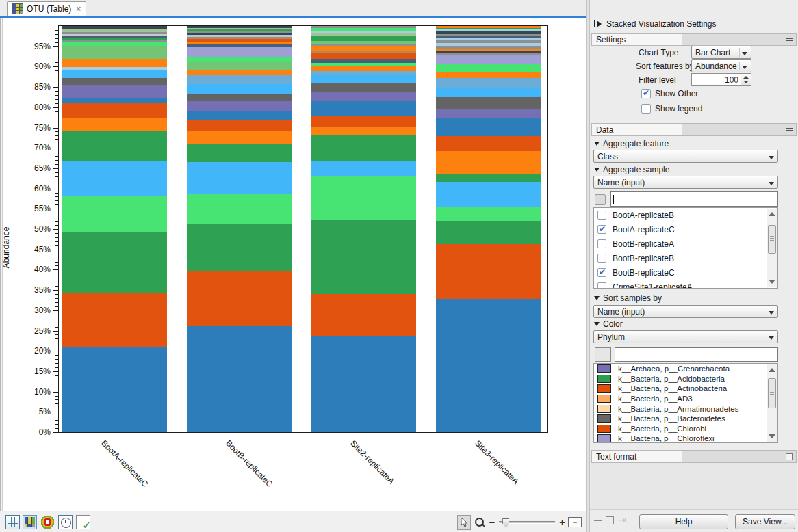 This screenshot has height=532, width=798. Describe the element at coordinates (25, 371) in the screenshot. I see `y-tick-label: 15%` at that location.